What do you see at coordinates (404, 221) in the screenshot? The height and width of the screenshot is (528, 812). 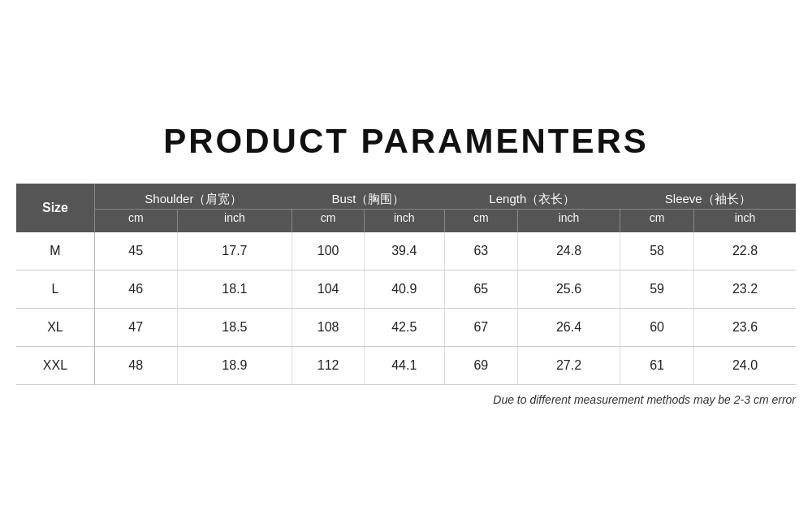 I see `bust-inch-subheader: inch` at bounding box center [404, 221].